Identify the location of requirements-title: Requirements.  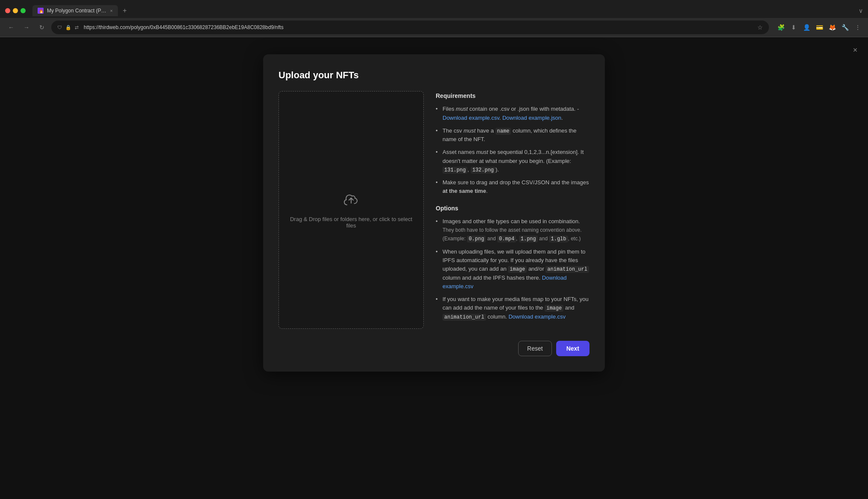
(513, 96).